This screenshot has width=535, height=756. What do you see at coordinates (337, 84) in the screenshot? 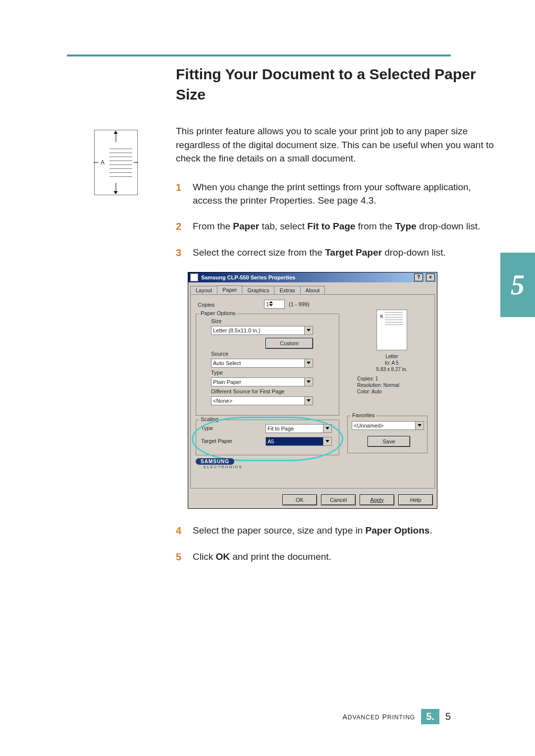
I see `page-title: Fitting Your Document to a Selected Pape…` at bounding box center [337, 84].